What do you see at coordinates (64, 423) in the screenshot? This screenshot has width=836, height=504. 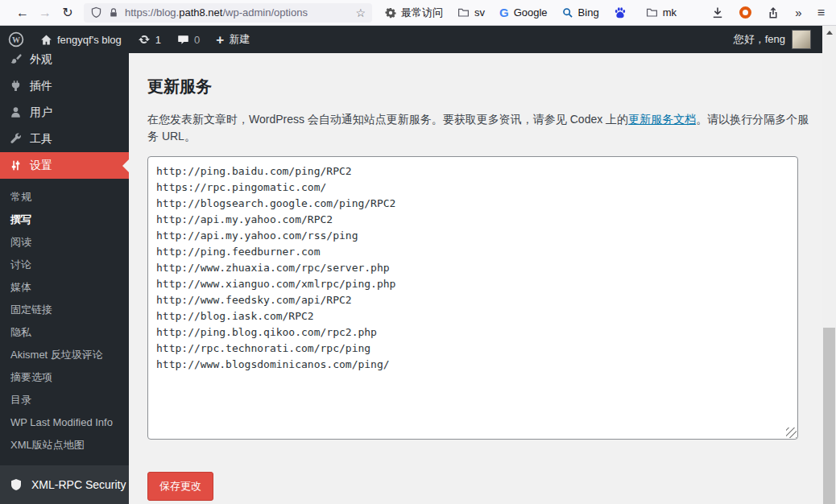 I see `submenu-wp-last-modified-info: WP Last Modified Info` at bounding box center [64, 423].